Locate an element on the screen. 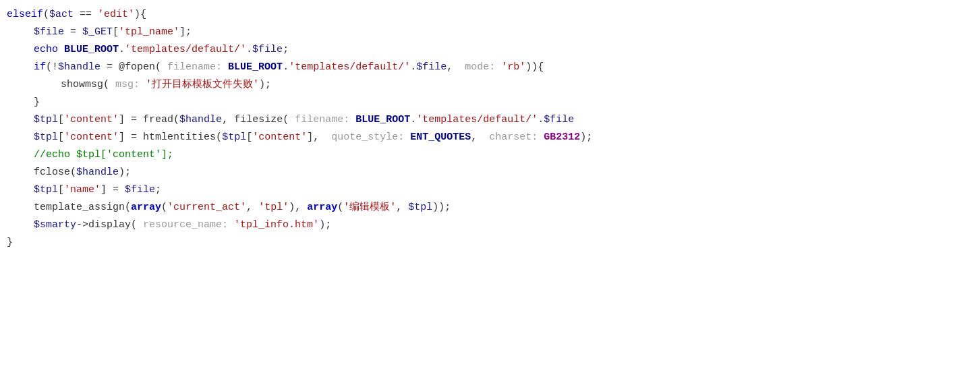 This screenshot has height=379, width=980. code-token: fread is located at coordinates (158, 120).